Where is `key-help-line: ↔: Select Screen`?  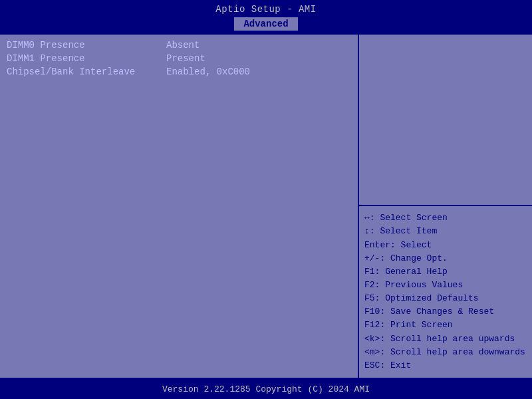 key-help-line: ↔: Select Screen is located at coordinates (446, 218).